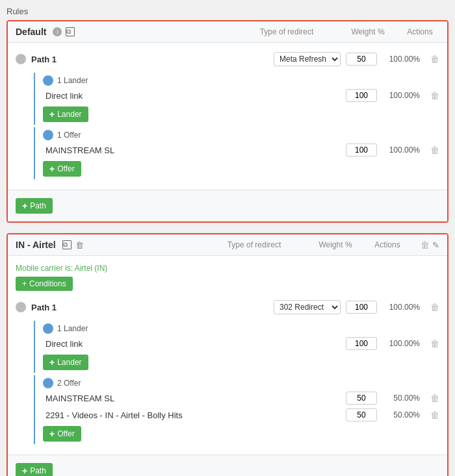  Describe the element at coordinates (237, 99) in the screenshot. I see `lander-section: 1 Lander Direct link 100.00% 🗑 + Lander` at that location.